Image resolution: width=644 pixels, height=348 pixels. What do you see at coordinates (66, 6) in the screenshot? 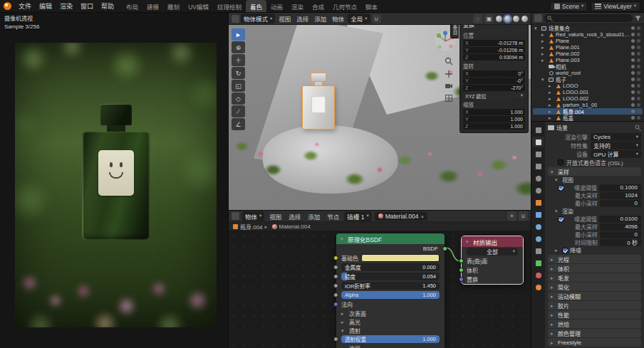
I see `menu-render: 渲染` at bounding box center [66, 6].